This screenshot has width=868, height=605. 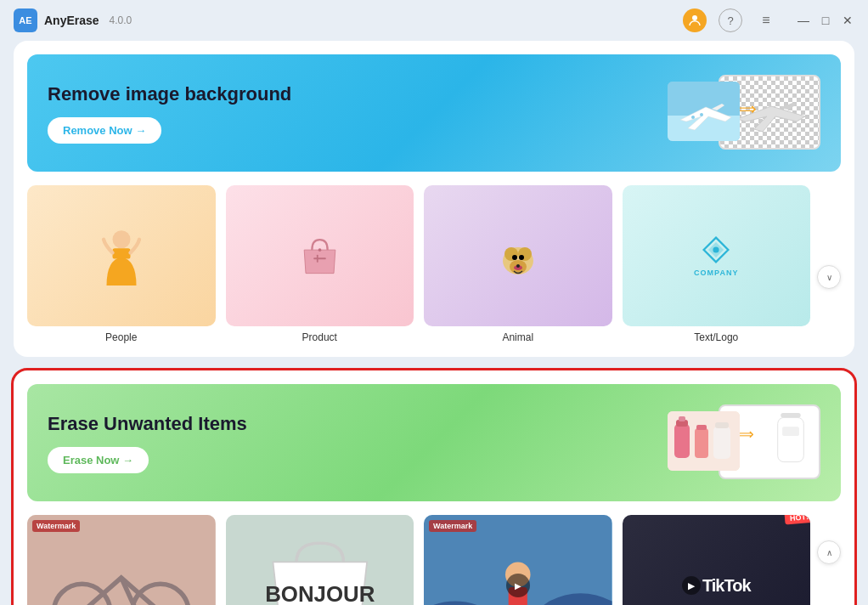 I want to click on maximize-button: □, so click(x=826, y=20).